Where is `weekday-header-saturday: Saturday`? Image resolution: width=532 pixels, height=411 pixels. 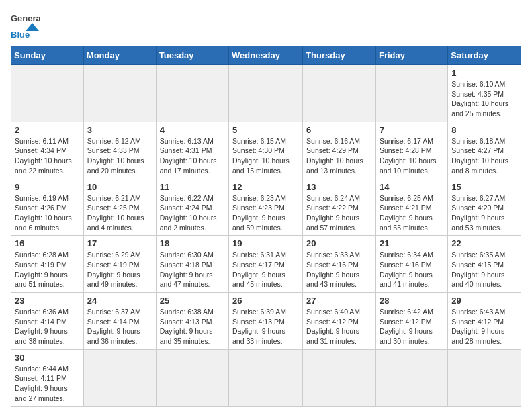
weekday-header-saturday: Saturday is located at coordinates (485, 56).